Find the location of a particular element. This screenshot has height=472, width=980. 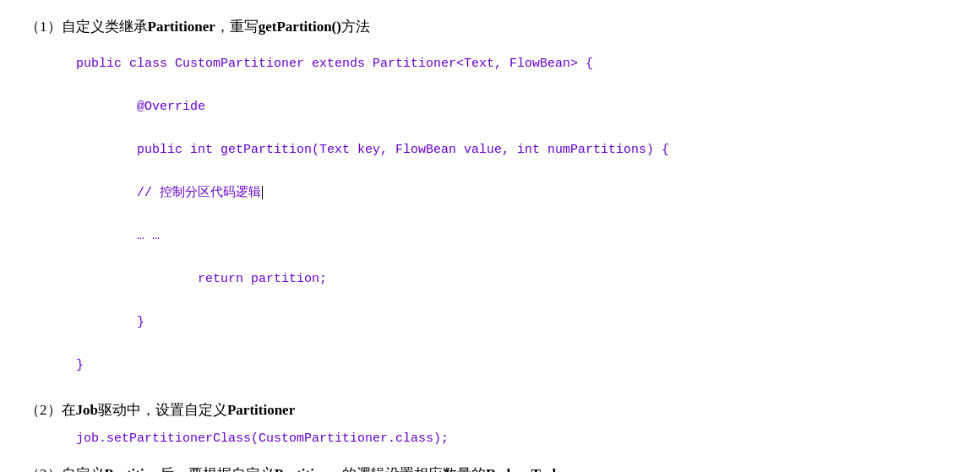

section-2-bold-1: Job is located at coordinates (87, 410).